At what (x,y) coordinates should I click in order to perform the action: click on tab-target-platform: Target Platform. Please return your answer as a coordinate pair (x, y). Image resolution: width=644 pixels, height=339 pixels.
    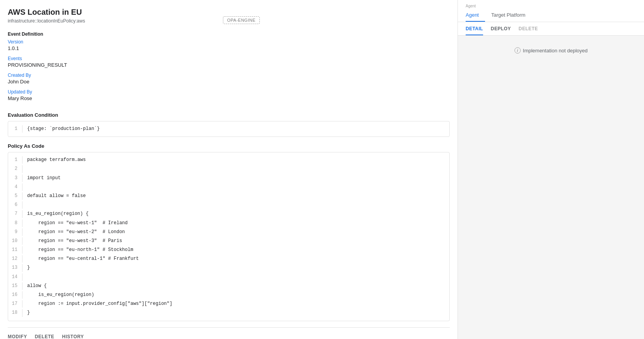
    Looking at the image, I should click on (511, 16).